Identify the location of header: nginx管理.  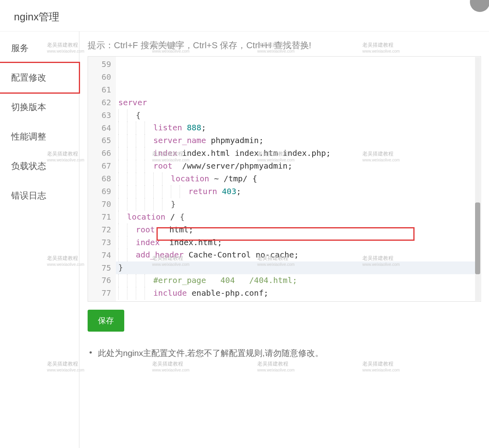
(244, 16).